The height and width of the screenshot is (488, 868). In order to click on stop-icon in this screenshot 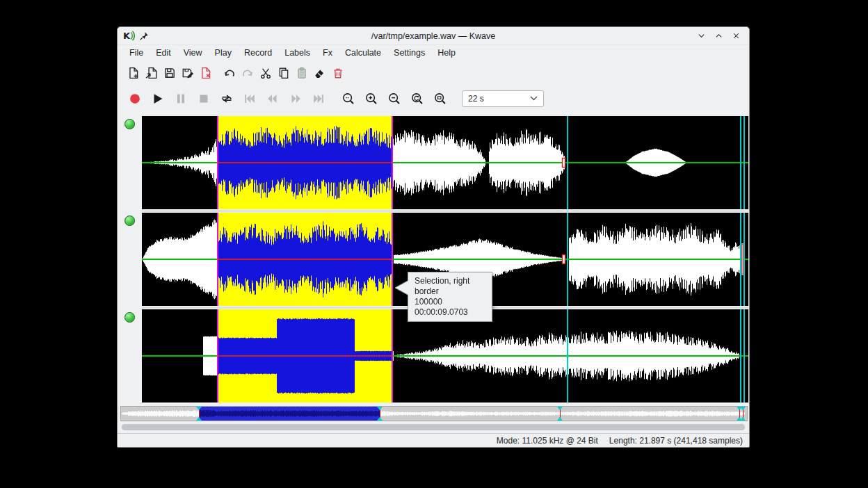, I will do `click(204, 99)`.